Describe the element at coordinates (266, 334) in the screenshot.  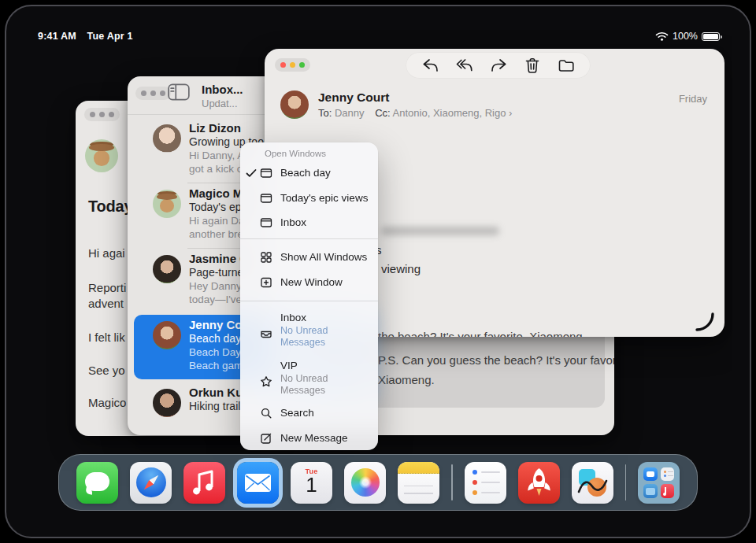
I see `inbox-tray-icon` at that location.